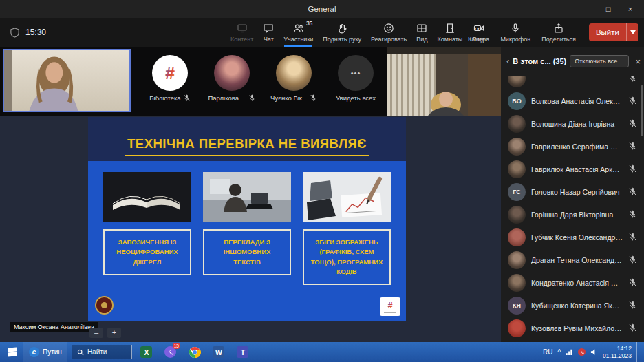 The height and width of the screenshot is (362, 644). What do you see at coordinates (515, 34) in the screenshot?
I see `microphone-button: Микрофон` at bounding box center [515, 34].